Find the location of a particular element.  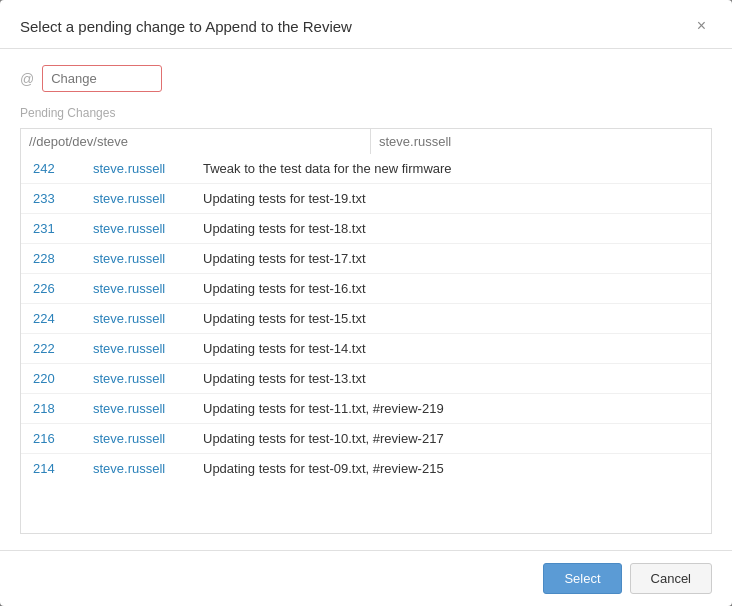

cl-number: 222 is located at coordinates (51, 349).